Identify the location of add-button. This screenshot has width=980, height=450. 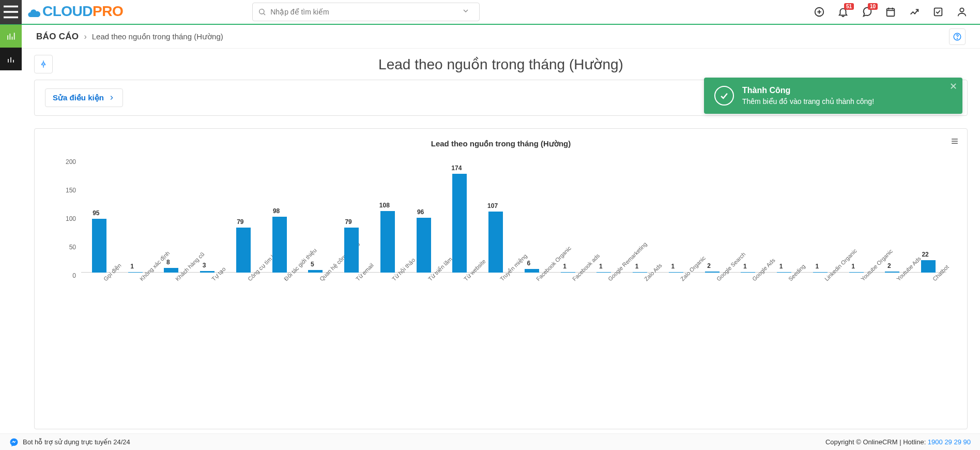
(819, 12).